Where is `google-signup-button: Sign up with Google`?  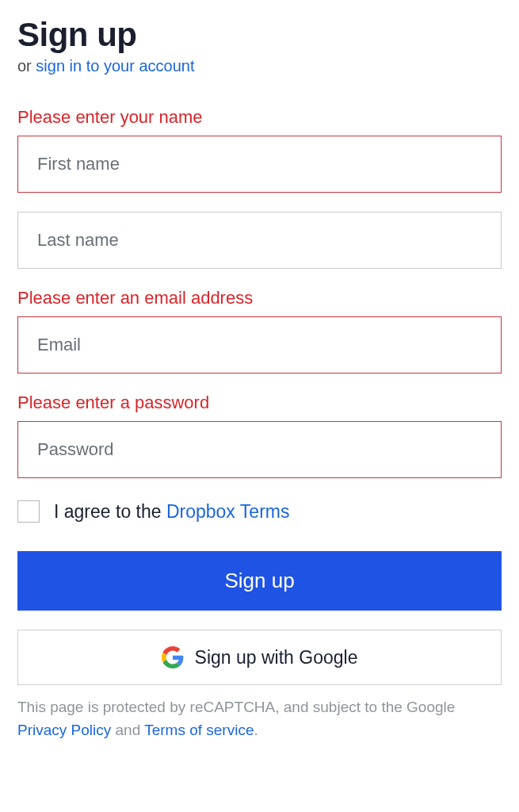
google-signup-button: Sign up with Google is located at coordinates (260, 657).